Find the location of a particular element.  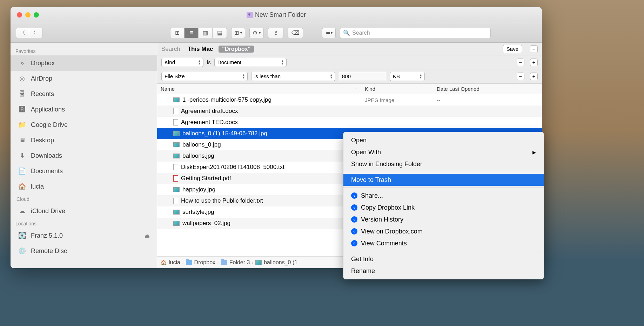

rule1-add: + is located at coordinates (534, 62).